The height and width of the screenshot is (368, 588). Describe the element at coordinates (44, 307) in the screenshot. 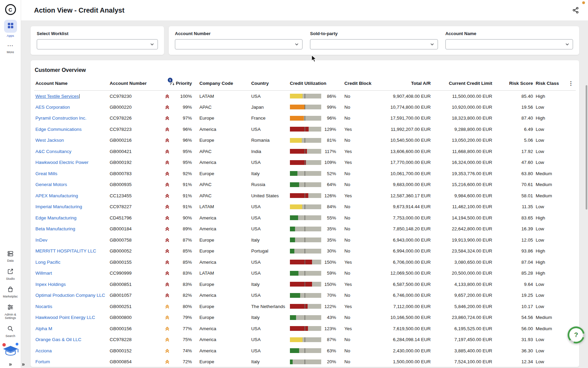

I see `account-name-link: Nocartis` at that location.